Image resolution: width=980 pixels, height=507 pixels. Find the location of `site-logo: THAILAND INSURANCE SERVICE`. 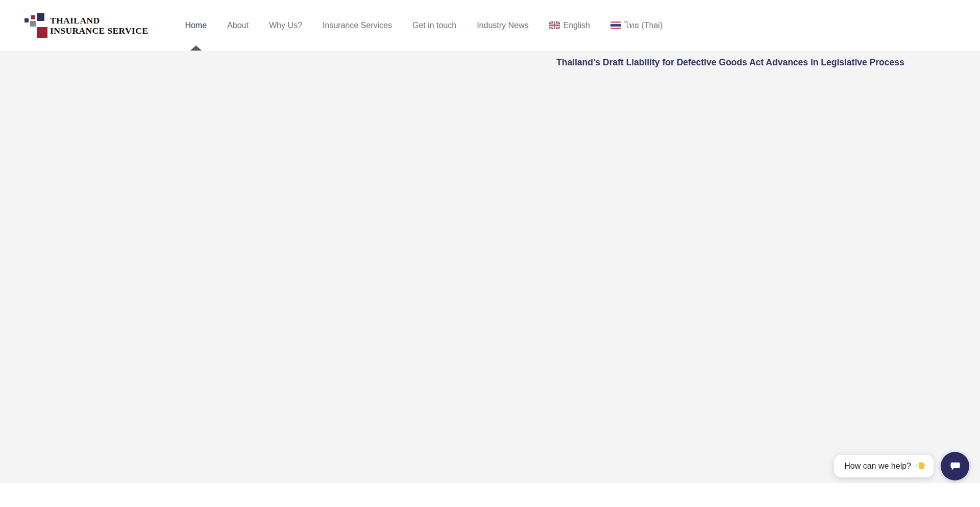

site-logo: THAILAND INSURANCE SERVICE is located at coordinates (86, 26).